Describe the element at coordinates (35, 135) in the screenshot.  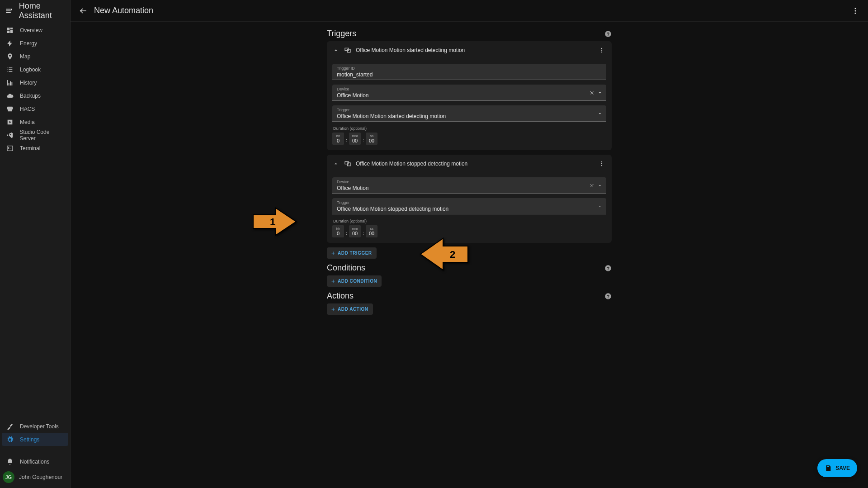
I see `sidebar-item-studio-code: Studio Code Server` at that location.